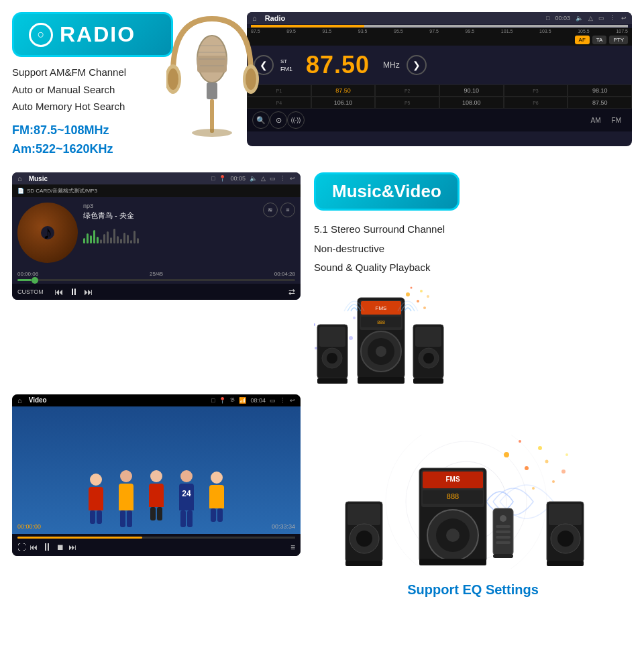 The image size is (644, 662). Describe the element at coordinates (601, 18) in the screenshot. I see `battery-icon: ▭` at that location.